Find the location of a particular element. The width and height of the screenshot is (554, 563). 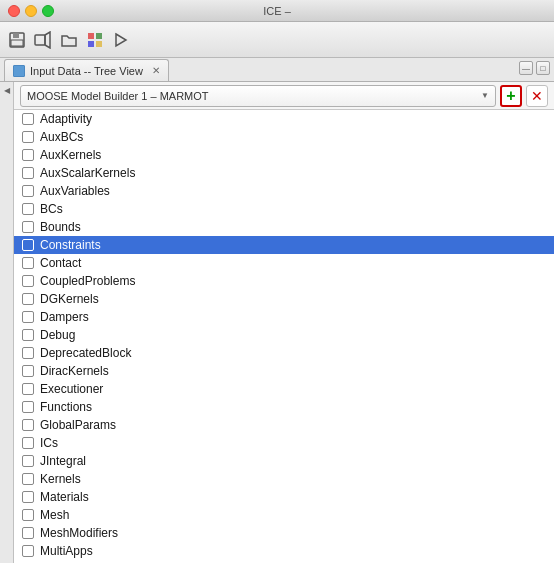

tree-view-tab: Input Data -- Tree View ✕ is located at coordinates (86, 70).